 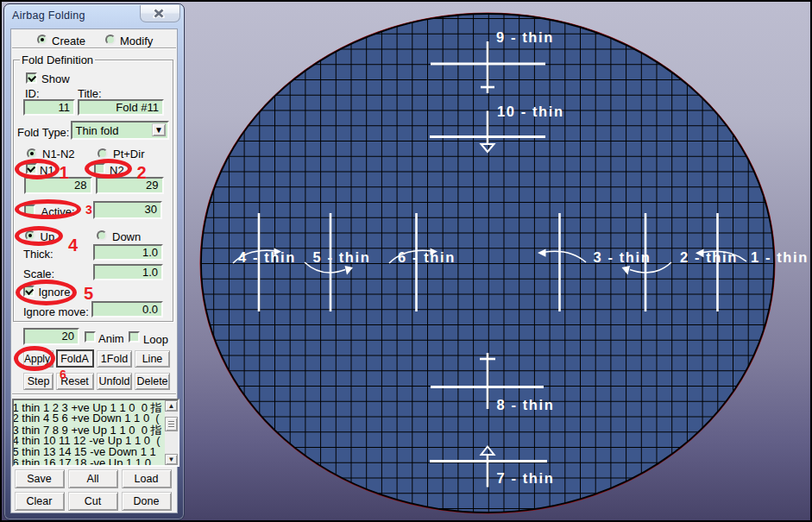 I want to click on svg-text: 4 - thin, so click(x=268, y=257).